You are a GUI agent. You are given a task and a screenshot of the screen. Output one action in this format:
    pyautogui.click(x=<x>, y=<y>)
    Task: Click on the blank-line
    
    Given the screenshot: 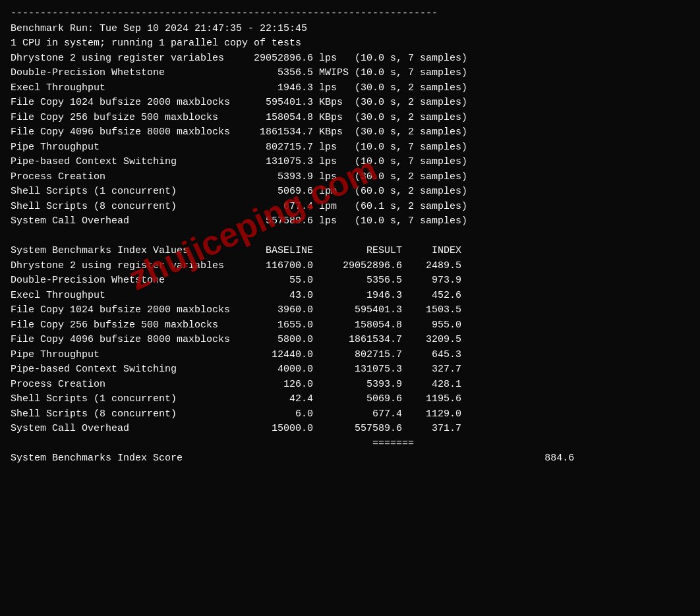 What is the action you would take?
    pyautogui.click(x=350, y=237)
    